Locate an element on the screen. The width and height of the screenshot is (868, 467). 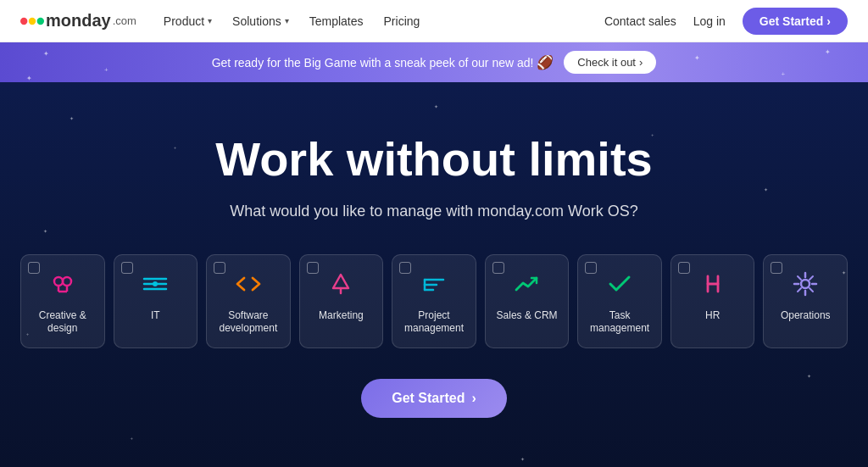
nav-solutions: Solutions ▾ is located at coordinates (261, 21).